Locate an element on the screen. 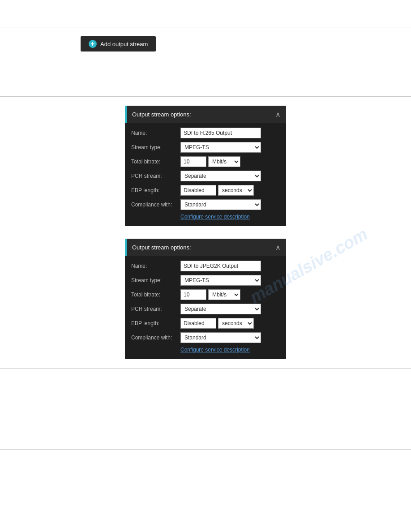 The width and height of the screenshot is (411, 532). panel-1-ebp-group: seconds is located at coordinates (217, 190).